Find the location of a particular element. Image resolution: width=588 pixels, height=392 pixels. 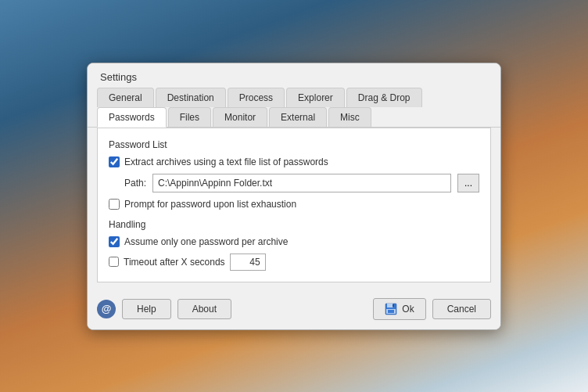

assume-checkbox-row: Assume only one password per archive is located at coordinates (294, 242).